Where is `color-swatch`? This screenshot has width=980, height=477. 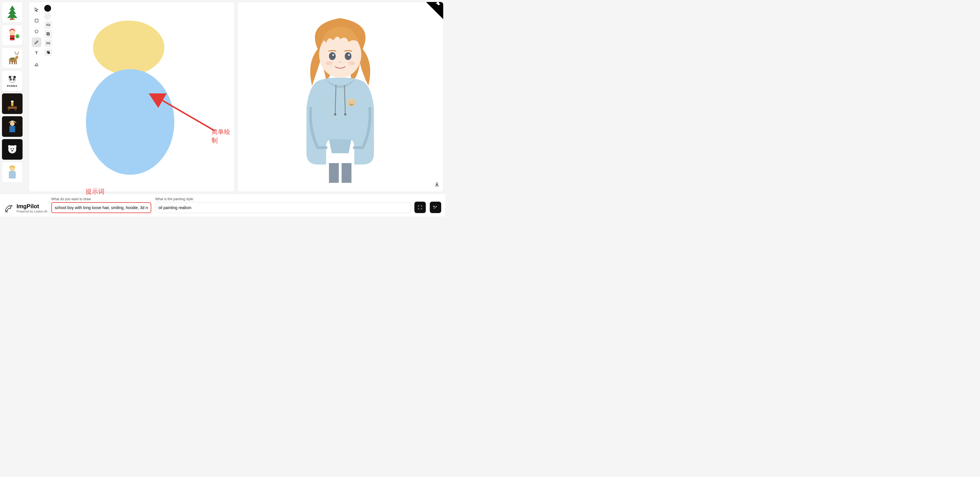 color-swatch is located at coordinates (48, 8).